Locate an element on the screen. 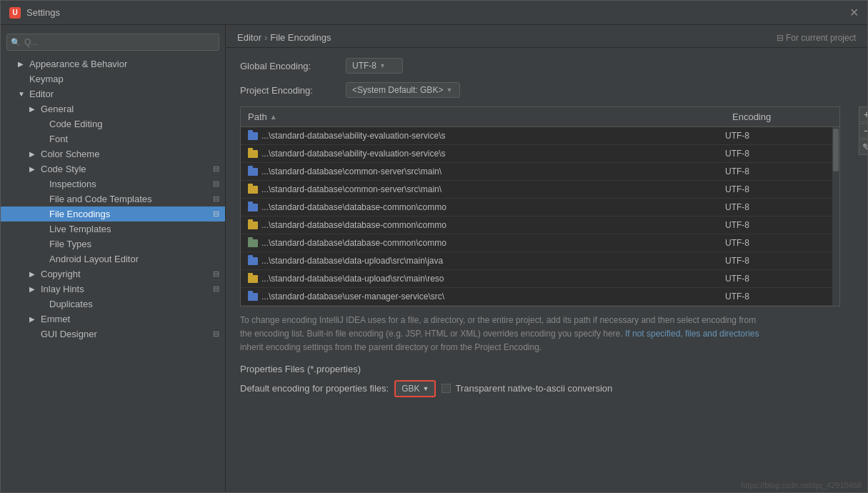 The width and height of the screenshot is (868, 493). sidebar-item-editor: ▼ Editor is located at coordinates (113, 94).